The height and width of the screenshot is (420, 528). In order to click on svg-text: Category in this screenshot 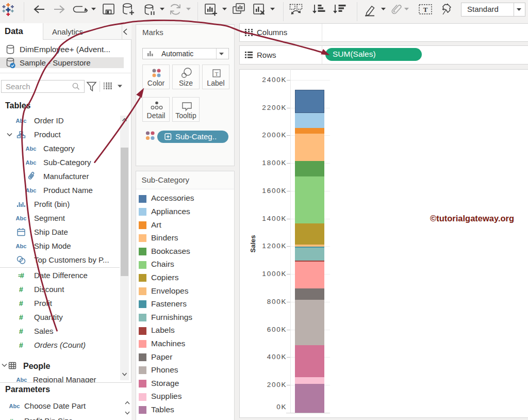, I will do `click(59, 149)`.